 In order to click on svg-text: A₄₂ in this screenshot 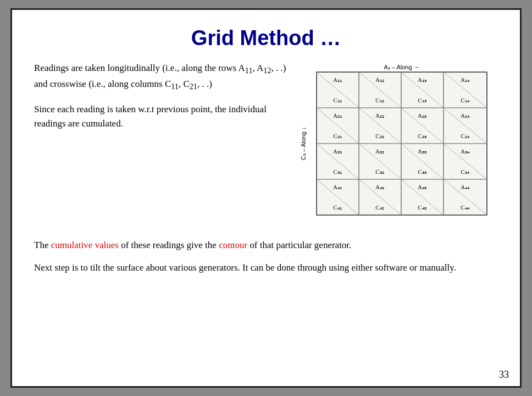, I will do `click(380, 187)`.